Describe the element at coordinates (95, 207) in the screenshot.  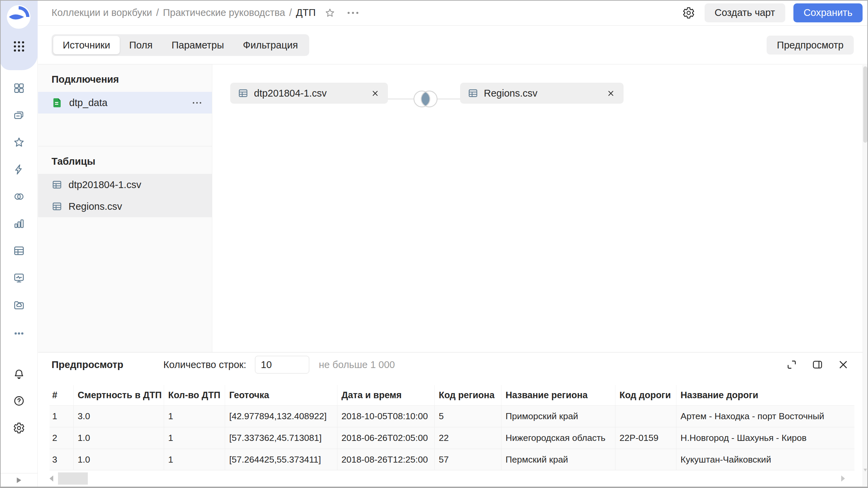
I see `table-name: Regions.csv` at that location.